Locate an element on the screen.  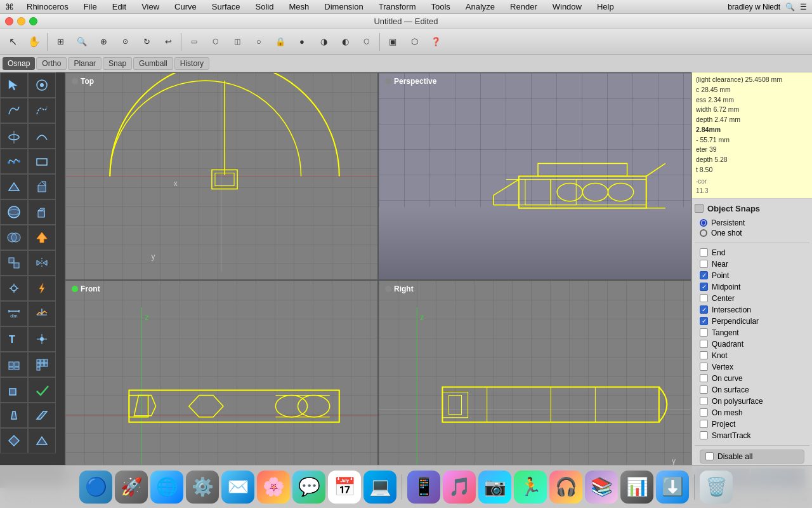
transform-tool is located at coordinates (14, 263).